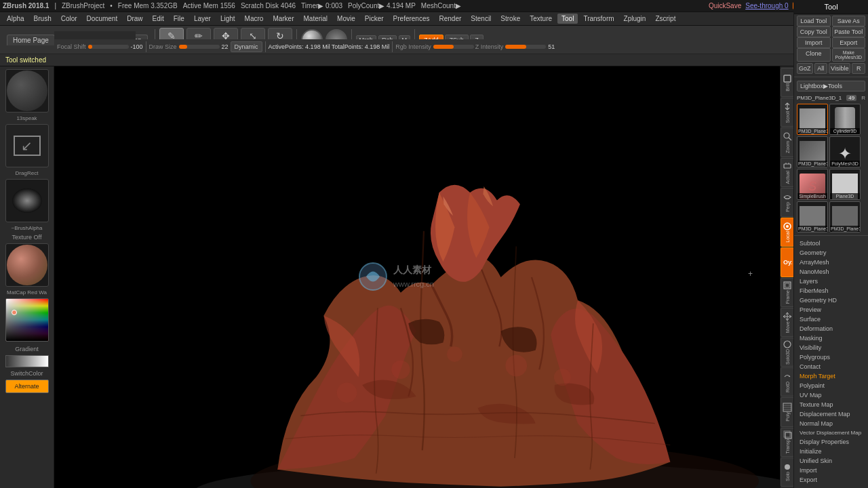 Image resolution: width=868 pixels, height=488 pixels. What do you see at coordinates (27, 320) in the screenshot?
I see `color-picker` at bounding box center [27, 320].